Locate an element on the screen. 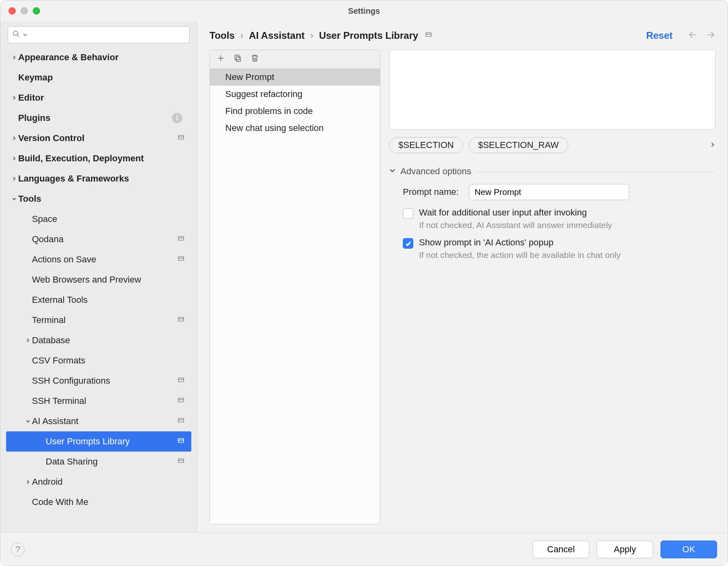 The image size is (728, 566). sidebar-item-label: Android is located at coordinates (108, 482).